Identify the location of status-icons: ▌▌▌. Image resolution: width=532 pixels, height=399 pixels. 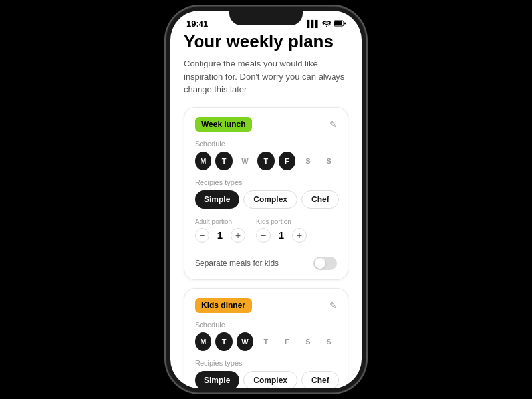
(327, 24).